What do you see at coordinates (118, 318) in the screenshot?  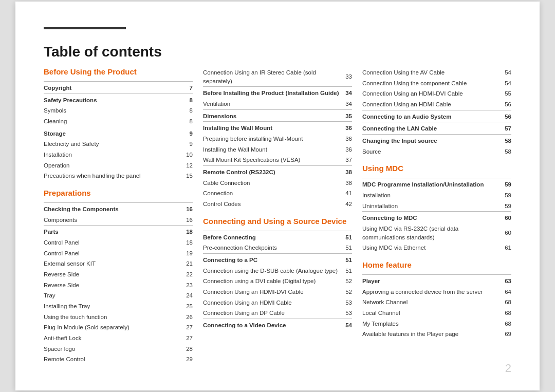 I see `toc-row: Using the touch function26` at bounding box center [118, 318].